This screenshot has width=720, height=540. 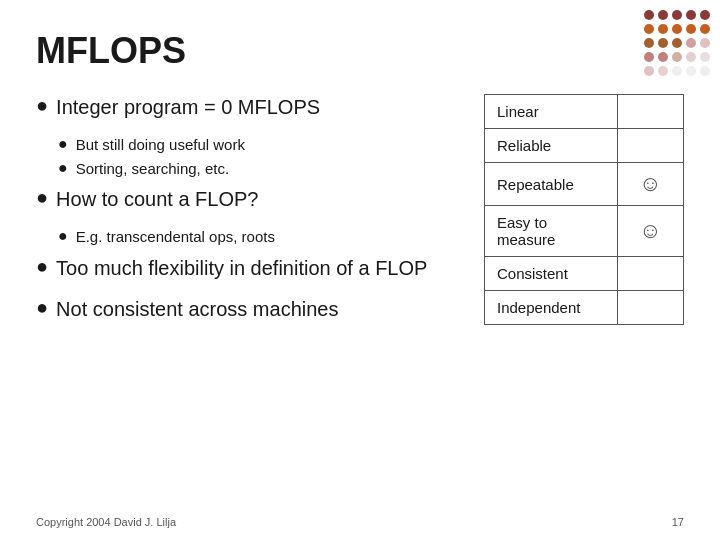 What do you see at coordinates (250, 200) in the screenshot?
I see `bullet-2: ● How to count a FLOP?` at bounding box center [250, 200].